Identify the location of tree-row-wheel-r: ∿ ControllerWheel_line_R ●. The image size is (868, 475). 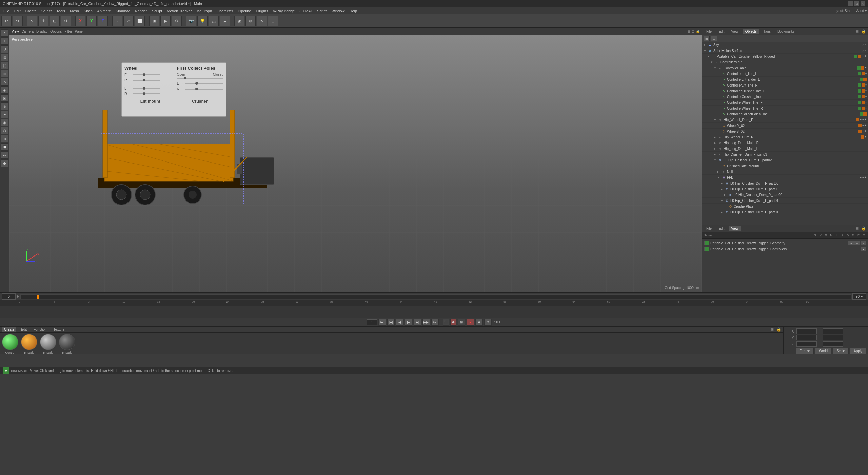
(785, 109).